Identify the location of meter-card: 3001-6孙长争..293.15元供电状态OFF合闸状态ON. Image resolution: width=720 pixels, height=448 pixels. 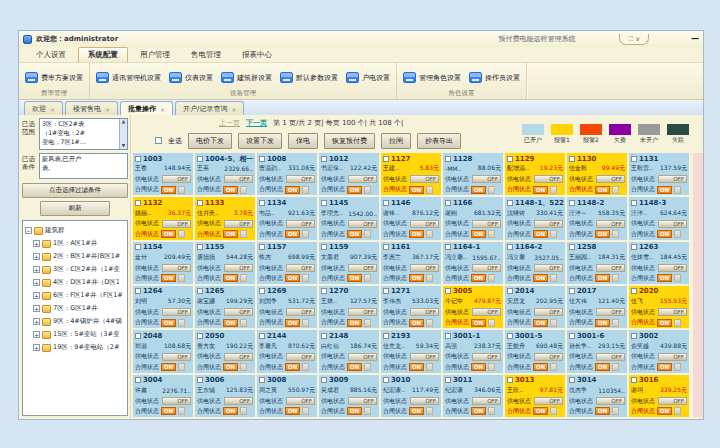
(597, 351).